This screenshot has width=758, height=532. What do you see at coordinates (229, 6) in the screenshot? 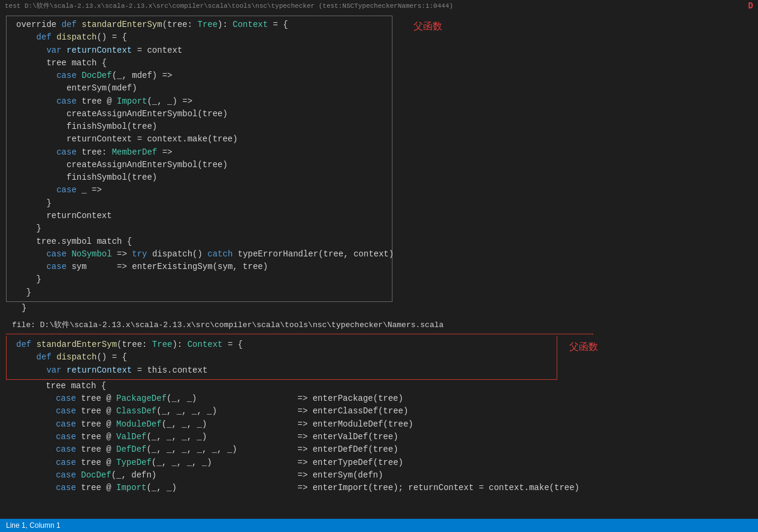
I see `breadcrumb-text: test D:\软件\scala-2.13.x\scala-2.13.x\src…` at bounding box center [229, 6].